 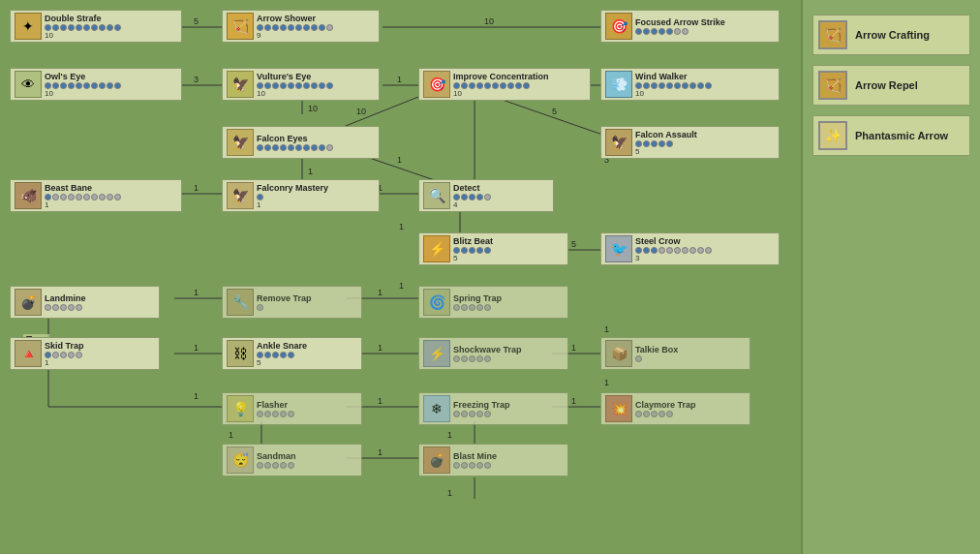 What do you see at coordinates (28, 354) in the screenshot?
I see `skid-trap-icon: 🔺` at bounding box center [28, 354].